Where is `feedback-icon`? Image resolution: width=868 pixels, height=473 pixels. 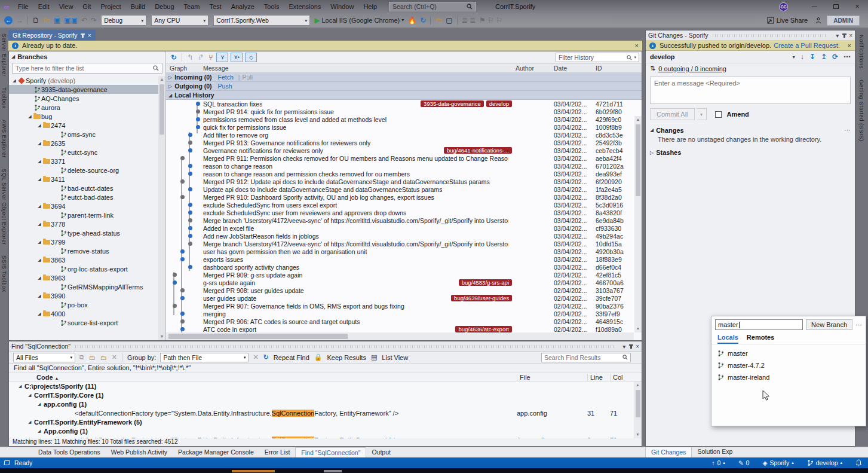
feedback-icon is located at coordinates (818, 20).